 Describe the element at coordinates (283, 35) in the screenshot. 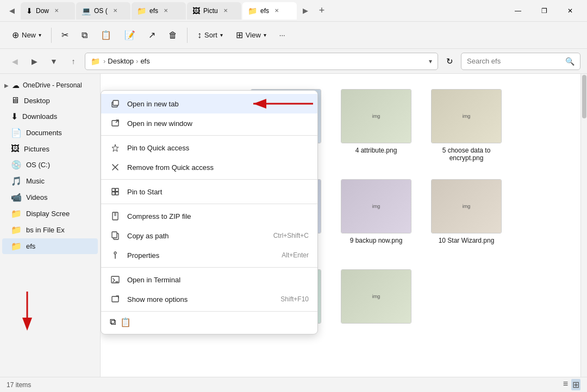

I see `more-label: ···` at that location.